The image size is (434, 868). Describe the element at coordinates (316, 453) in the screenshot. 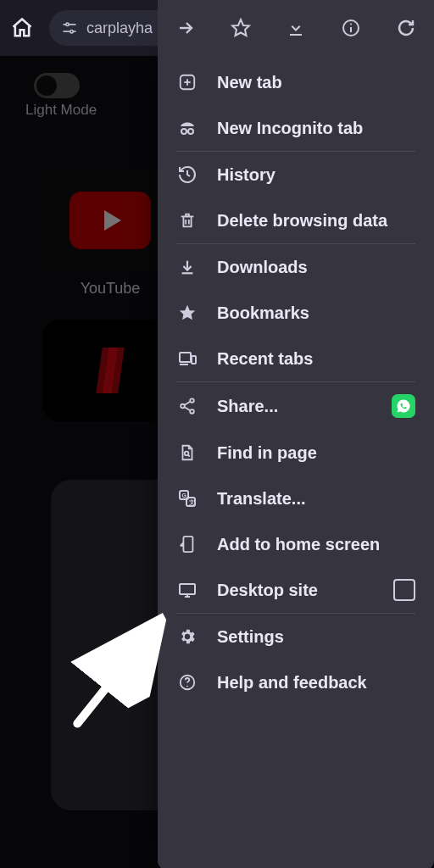

I see `menu-label: Find in page` at that location.